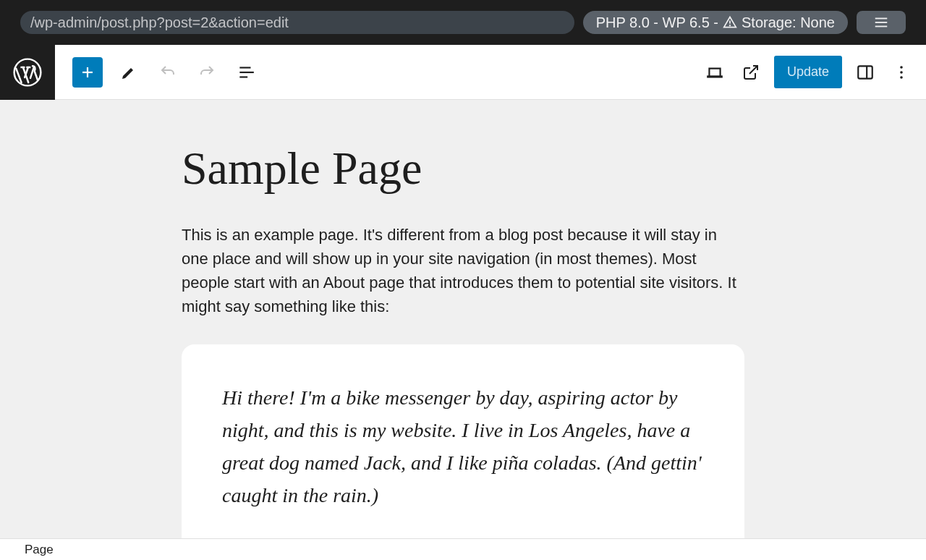 This screenshot has width=926, height=560. I want to click on update-button: Update, so click(808, 72).